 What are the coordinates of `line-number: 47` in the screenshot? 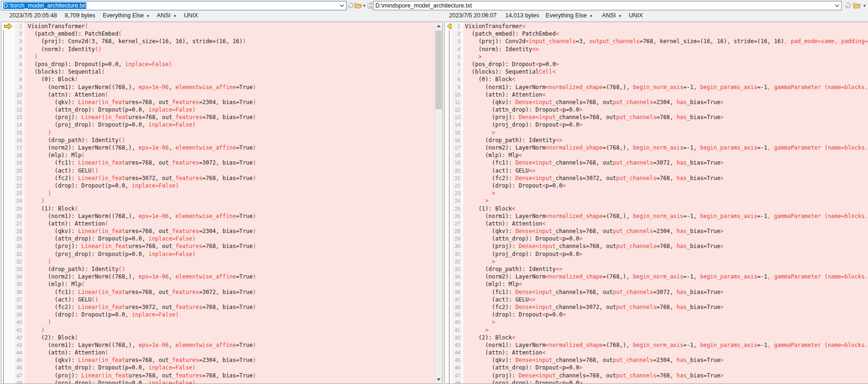 It's located at (457, 376).